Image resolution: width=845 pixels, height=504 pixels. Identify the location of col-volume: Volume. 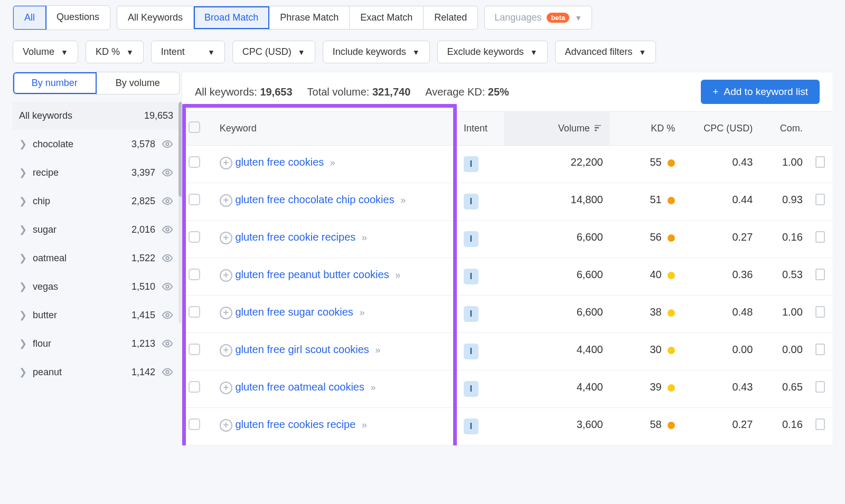
(557, 129).